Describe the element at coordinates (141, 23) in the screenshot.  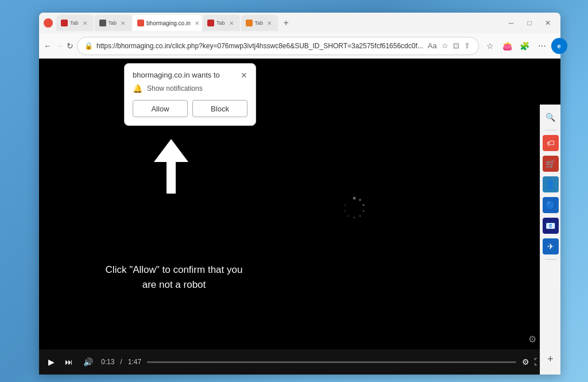
I see `tab-favicon-active` at that location.